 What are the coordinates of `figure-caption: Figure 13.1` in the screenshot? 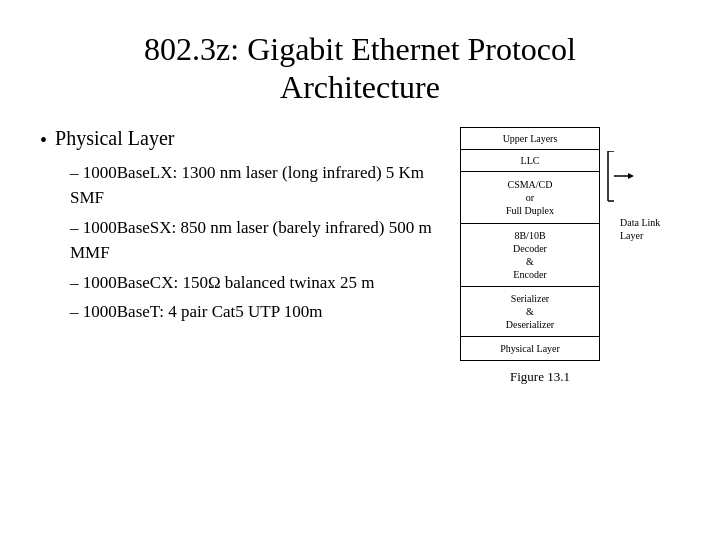 It's located at (540, 377).